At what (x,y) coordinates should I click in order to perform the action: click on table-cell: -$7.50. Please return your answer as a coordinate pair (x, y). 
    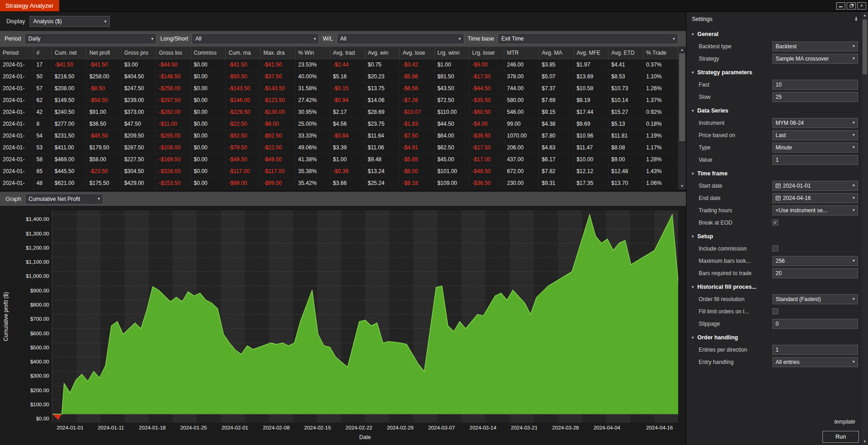
    Looking at the image, I should click on (417, 136).